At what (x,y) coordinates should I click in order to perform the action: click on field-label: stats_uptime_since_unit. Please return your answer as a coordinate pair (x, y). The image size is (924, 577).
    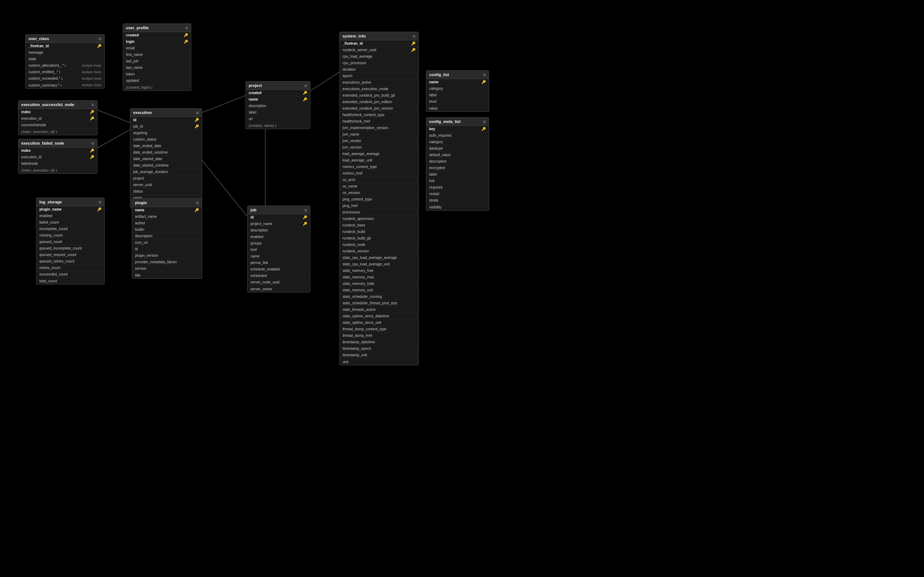
    Looking at the image, I should click on (379, 322).